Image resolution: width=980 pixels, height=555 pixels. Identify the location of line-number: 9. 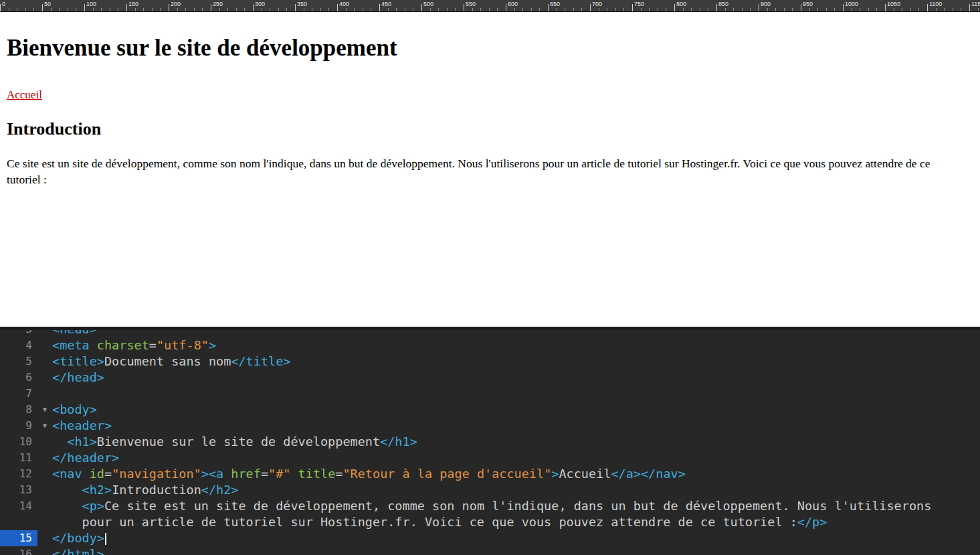
(19, 426).